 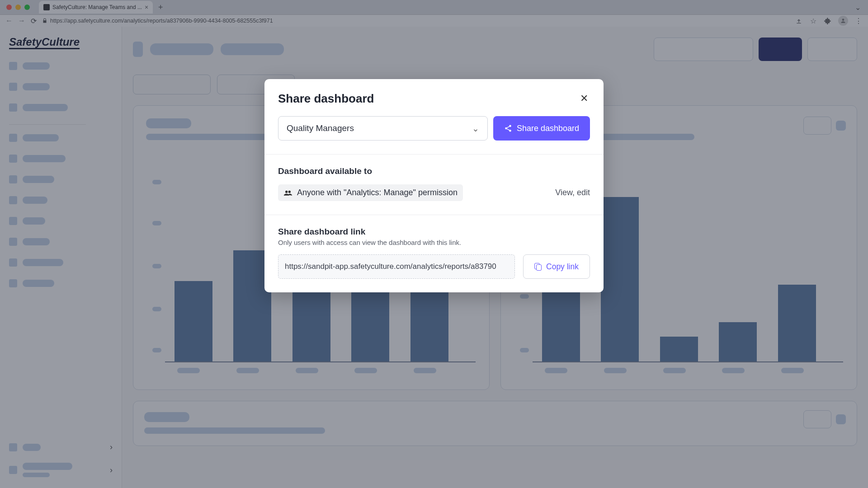 What do you see at coordinates (391, 267) in the screenshot?
I see `share-link-url: https://sandpit-app.safetyculture.com/an…` at bounding box center [391, 267].